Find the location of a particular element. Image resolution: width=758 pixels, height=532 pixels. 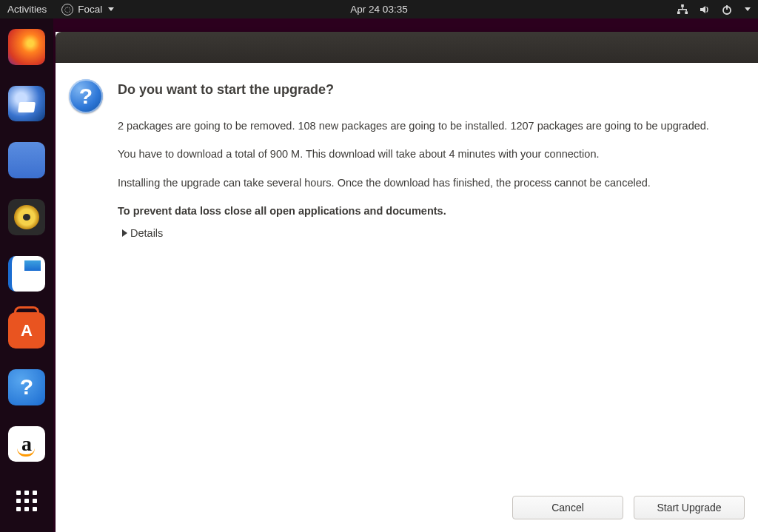

dock-amazon: a is located at coordinates (27, 444).